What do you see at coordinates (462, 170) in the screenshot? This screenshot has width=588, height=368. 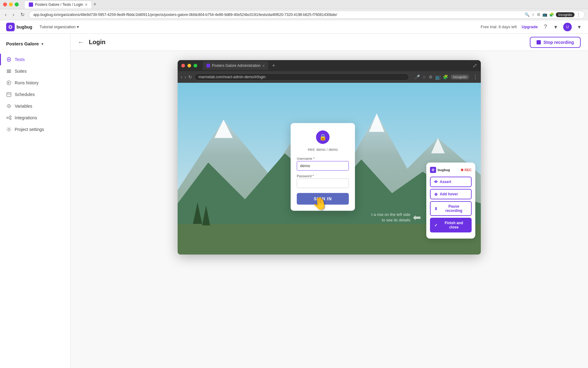 I see `rec-indicator-dot` at bounding box center [462, 170].